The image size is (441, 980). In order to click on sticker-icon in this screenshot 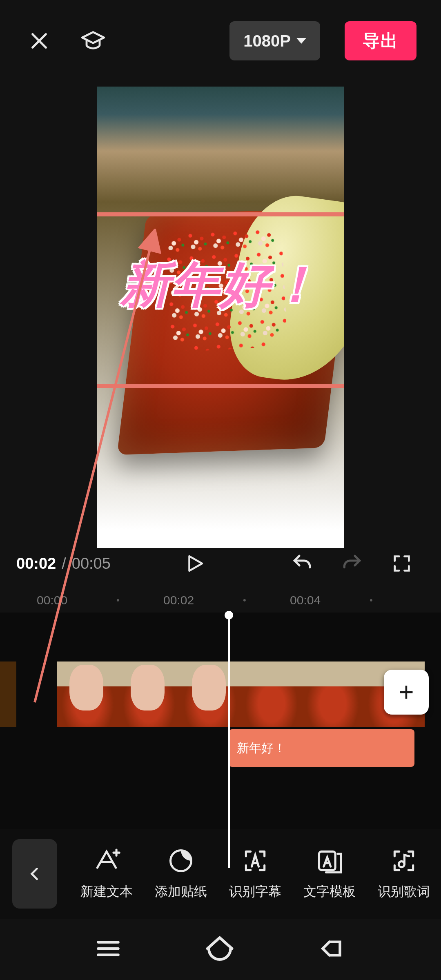, I will do `click(181, 861)`.